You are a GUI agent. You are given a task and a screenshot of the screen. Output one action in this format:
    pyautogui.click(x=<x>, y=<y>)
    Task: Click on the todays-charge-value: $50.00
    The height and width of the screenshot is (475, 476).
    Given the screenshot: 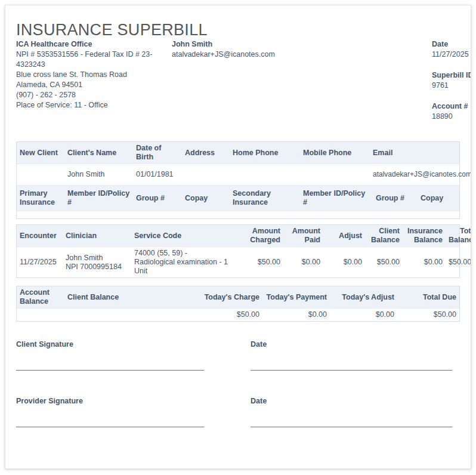 What is the action you would take?
    pyautogui.click(x=198, y=315)
    